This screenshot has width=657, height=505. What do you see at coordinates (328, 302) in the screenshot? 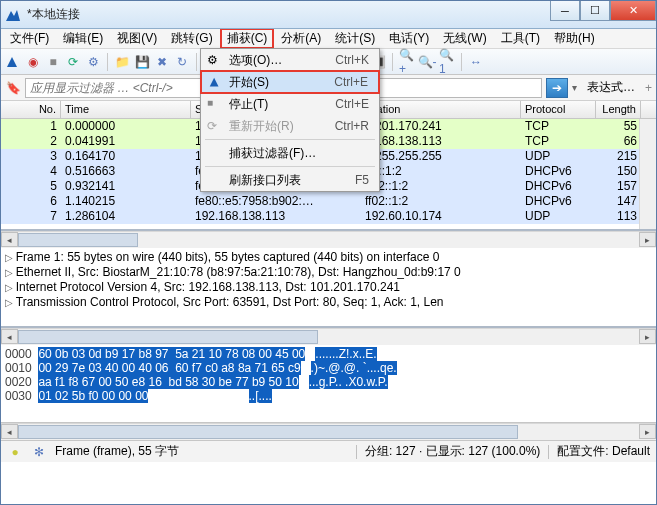
I see `detail-tcp: Transmission Control Protocol, Src Port:…` at bounding box center [328, 302].